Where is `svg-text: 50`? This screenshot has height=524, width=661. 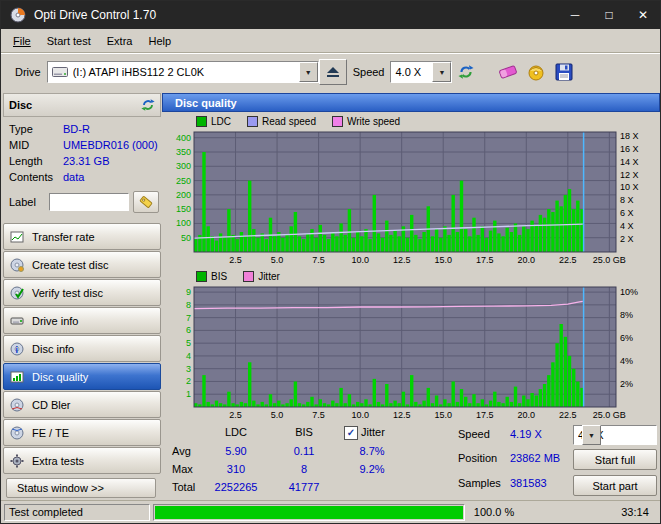
svg-text: 50 is located at coordinates (186, 238).